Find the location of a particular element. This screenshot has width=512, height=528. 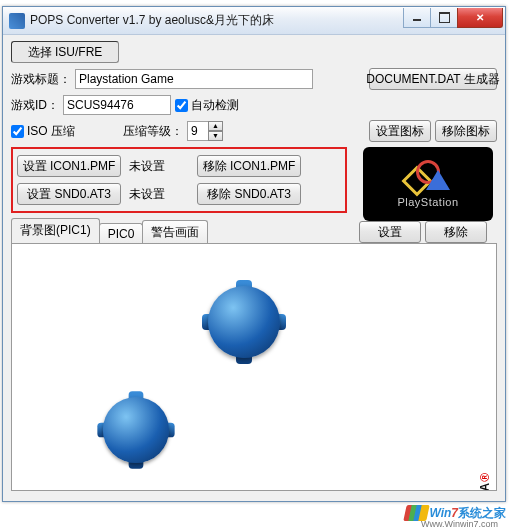

tab-pic0: PIC0 is located at coordinates (122, 233).